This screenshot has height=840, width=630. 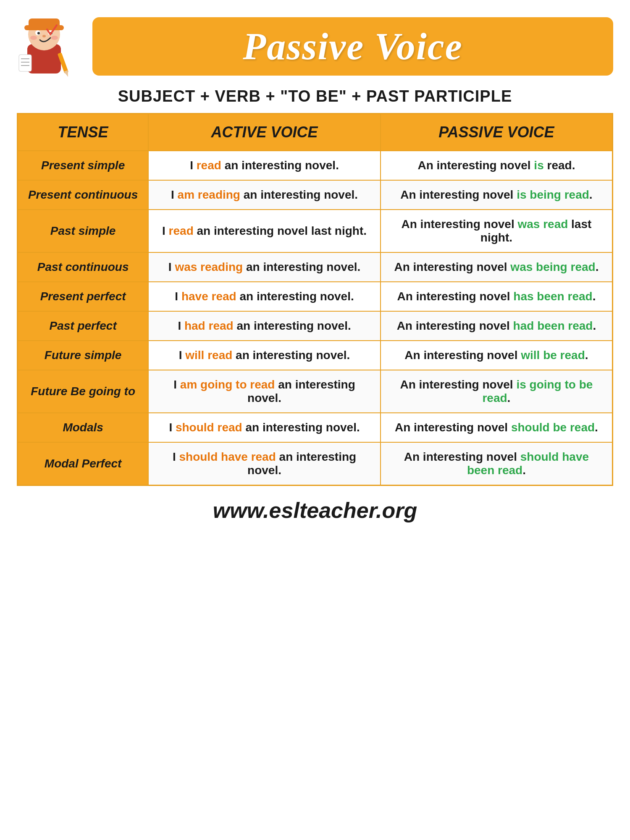 I want to click on tense-cell-8: Modals, so click(x=83, y=428).